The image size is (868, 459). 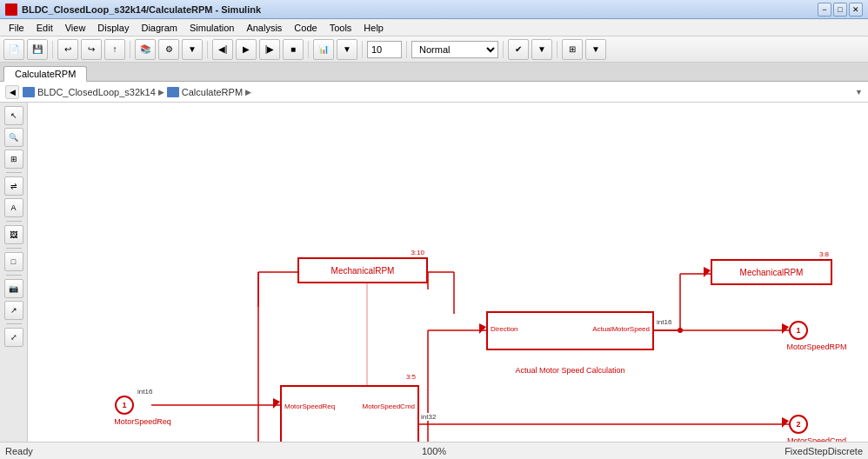 I want to click on update-dropdown: ▼, so click(x=542, y=50).